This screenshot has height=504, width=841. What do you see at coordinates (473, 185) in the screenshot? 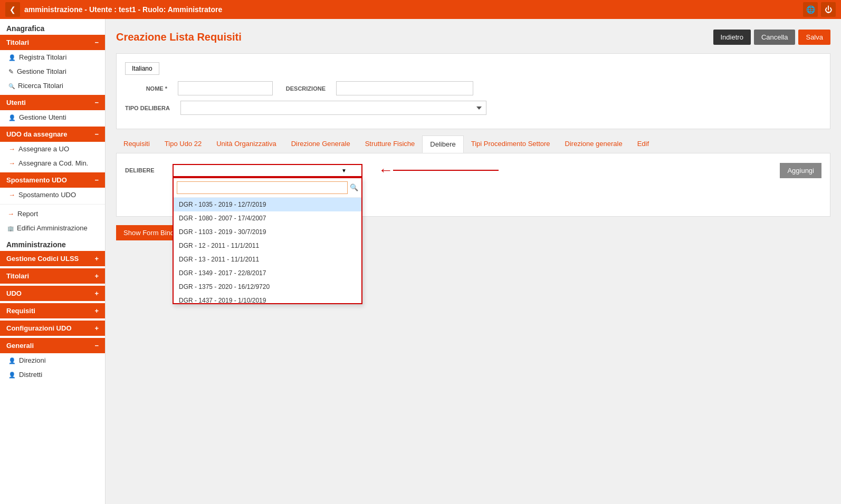
I see `tab-content-delibere: DELIBERE ▼ 🔍 DGR - 1035 -` at bounding box center [473, 185].